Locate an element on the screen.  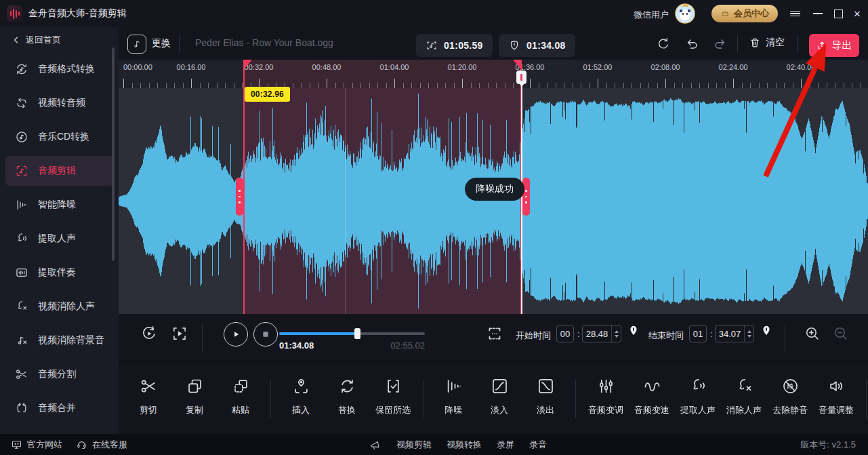
tool-keep-selected-button: 保留所选 is located at coordinates (393, 397).